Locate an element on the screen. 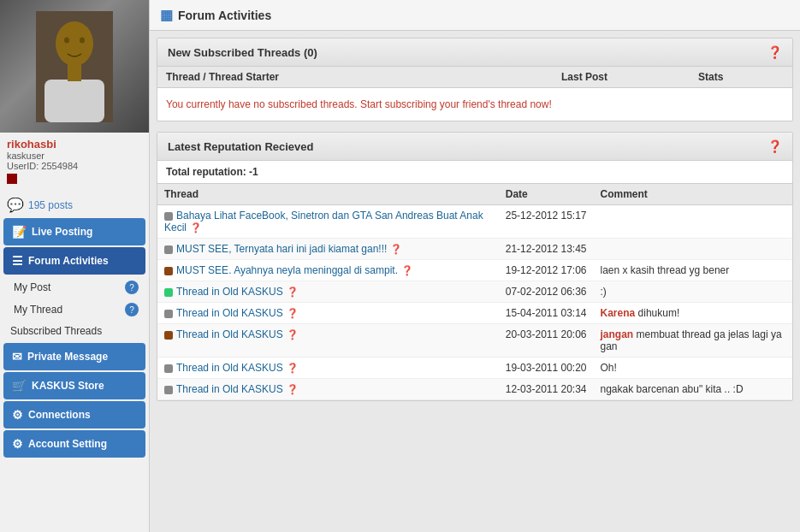  table-row: Thread in Old KASKUS❓15-04-2011 03:14Kar… is located at coordinates (475, 313).